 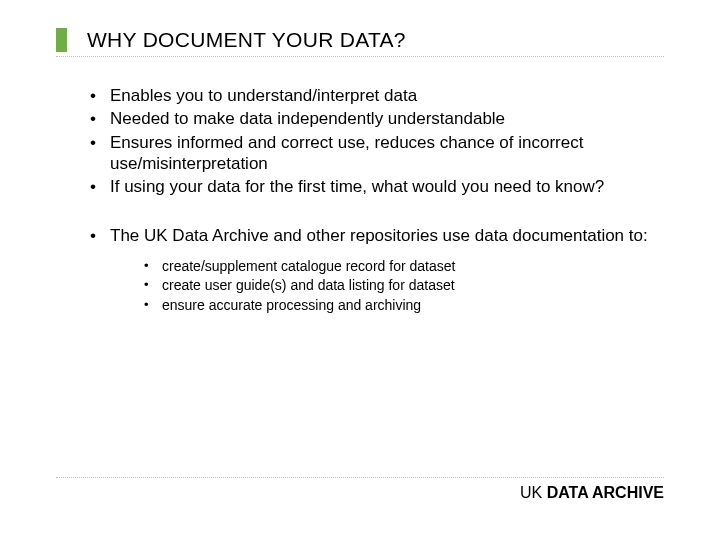 What do you see at coordinates (374, 270) in the screenshot?
I see `bullet-item-lead: The UK Data Archive and other repositori…` at bounding box center [374, 270].